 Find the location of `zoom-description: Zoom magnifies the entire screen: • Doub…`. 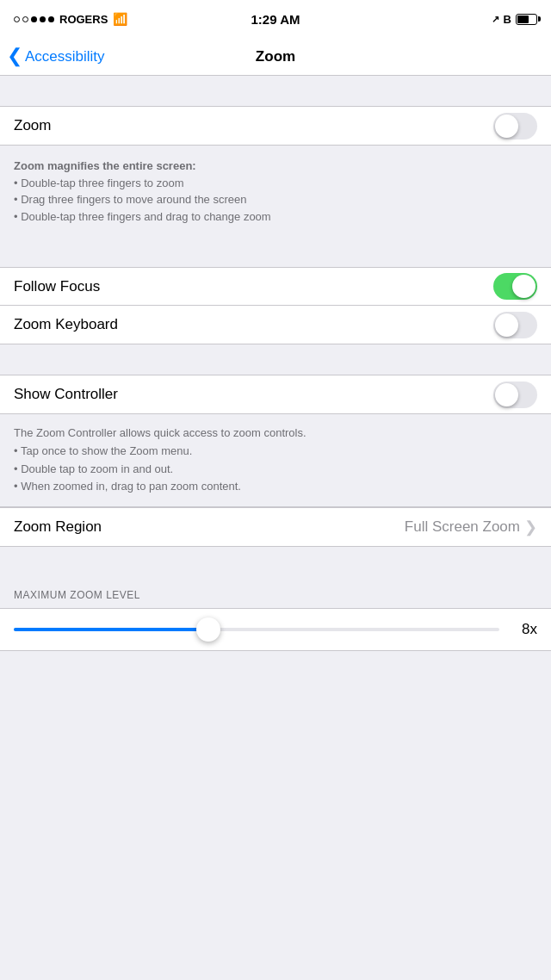

zoom-description: Zoom magnifies the entire screen: • Doub… is located at coordinates (276, 191).